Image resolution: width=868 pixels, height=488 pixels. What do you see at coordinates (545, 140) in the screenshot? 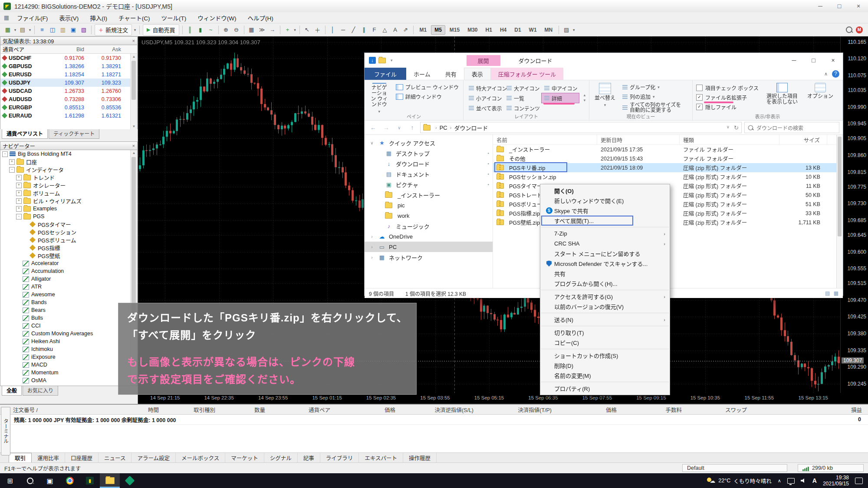
I see `file-column-名前: 名前` at bounding box center [545, 140].